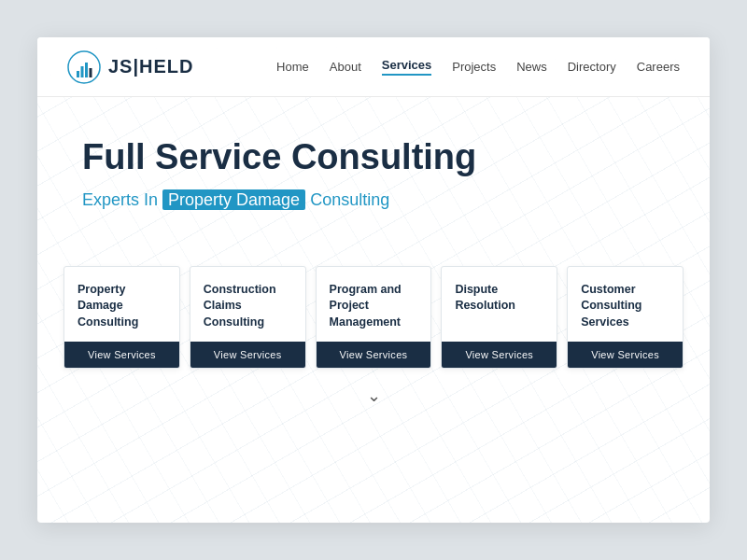 Image resolution: width=747 pixels, height=560 pixels. What do you see at coordinates (121, 355) in the screenshot?
I see `view-services-btn-0: View Services` at bounding box center [121, 355].